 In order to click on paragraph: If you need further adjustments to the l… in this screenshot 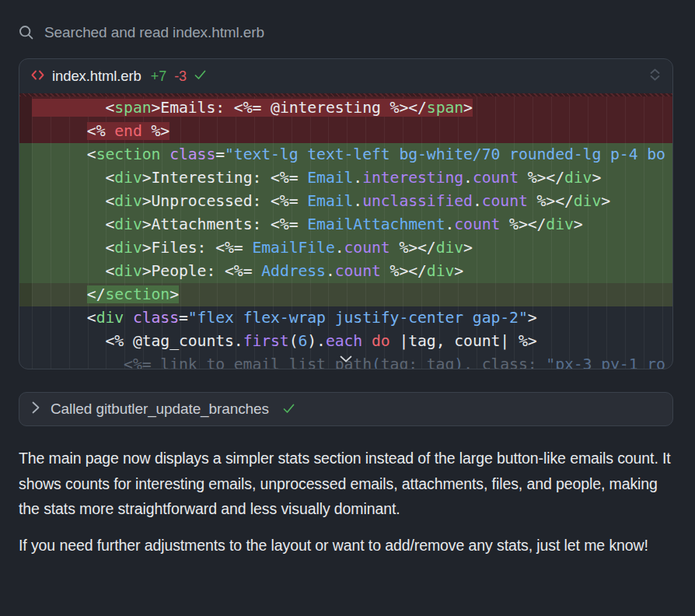, I will do `click(347, 546)`.